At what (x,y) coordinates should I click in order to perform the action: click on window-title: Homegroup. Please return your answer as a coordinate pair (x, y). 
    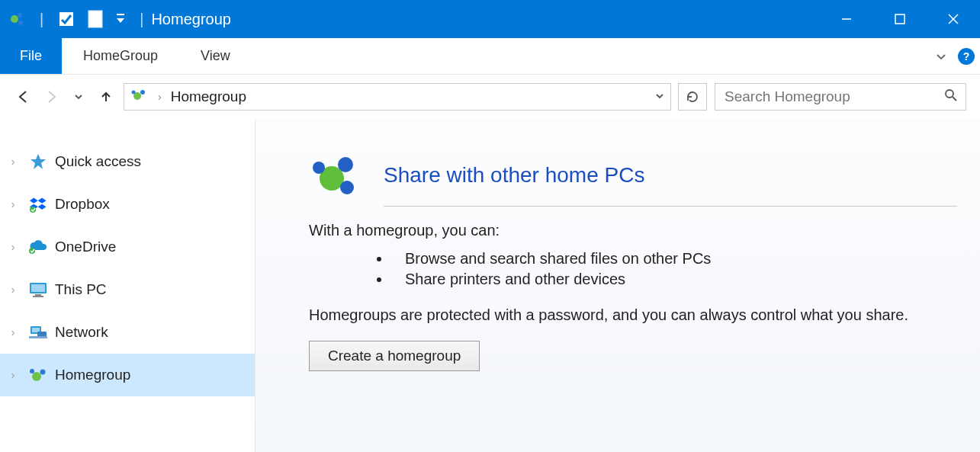
    Looking at the image, I should click on (191, 20).